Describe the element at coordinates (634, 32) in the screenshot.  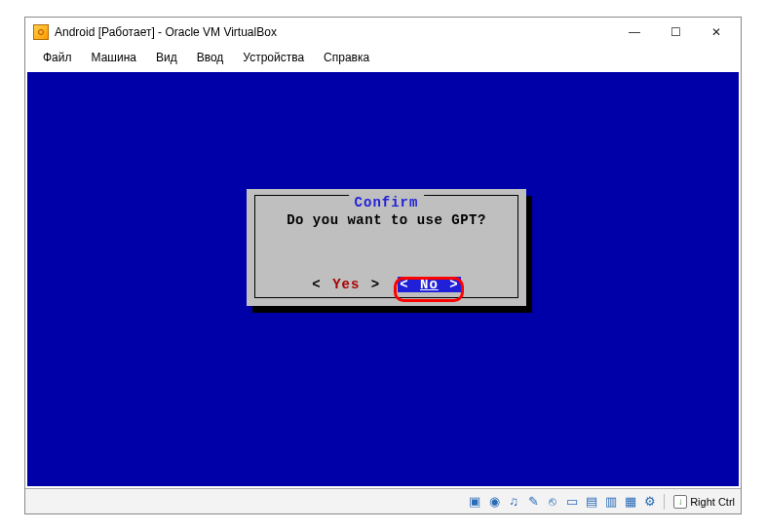
I see `minimize-button: —` at that location.